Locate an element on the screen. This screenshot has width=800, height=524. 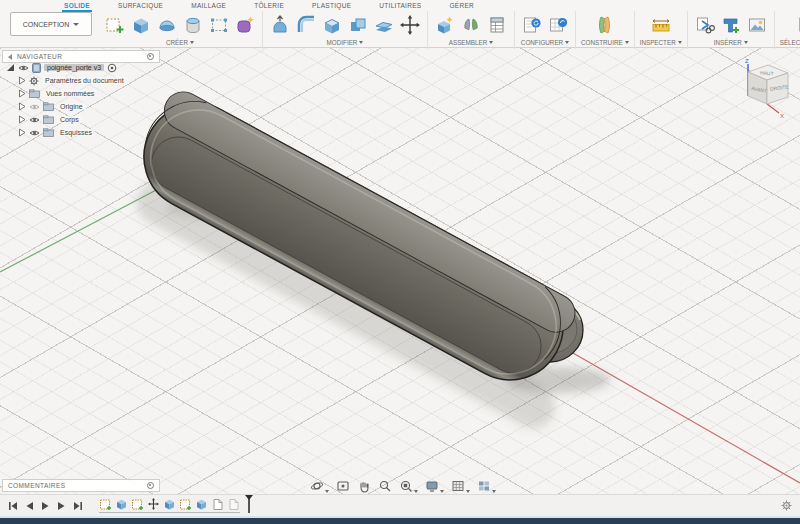
group-label-inspecter: INSPECTER is located at coordinates (661, 42).